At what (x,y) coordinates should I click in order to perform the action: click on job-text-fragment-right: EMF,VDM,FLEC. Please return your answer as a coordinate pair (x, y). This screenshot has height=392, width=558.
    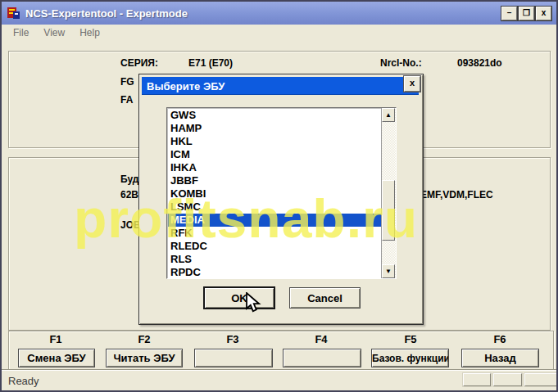
    Looking at the image, I should click on (457, 195).